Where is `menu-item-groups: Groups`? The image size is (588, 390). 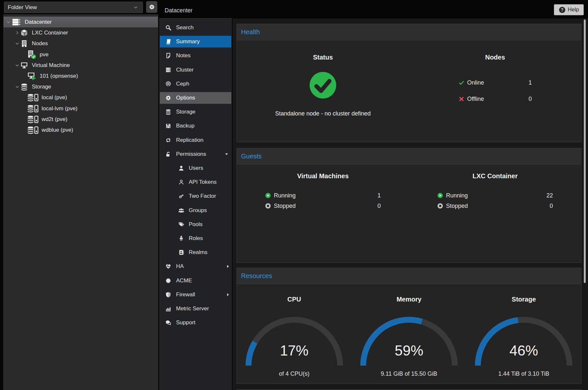 menu-item-groups: Groups is located at coordinates (196, 210).